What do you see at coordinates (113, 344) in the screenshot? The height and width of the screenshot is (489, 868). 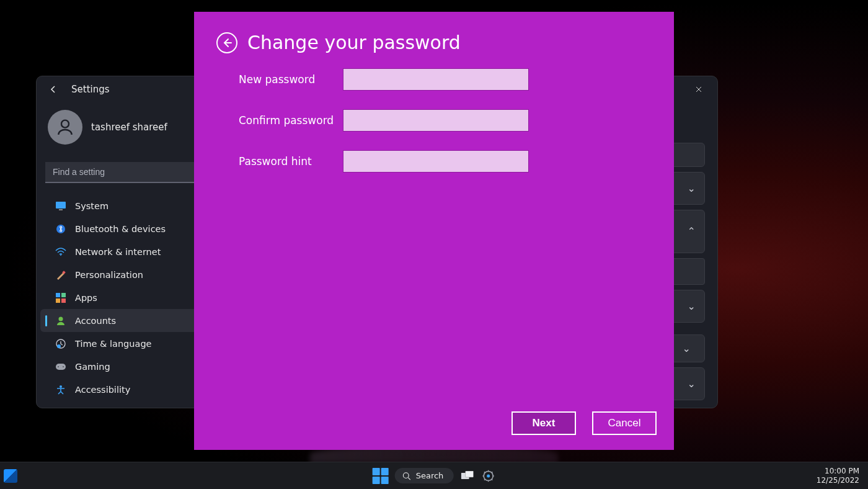 I see `nav-label: Time & language` at bounding box center [113, 344].